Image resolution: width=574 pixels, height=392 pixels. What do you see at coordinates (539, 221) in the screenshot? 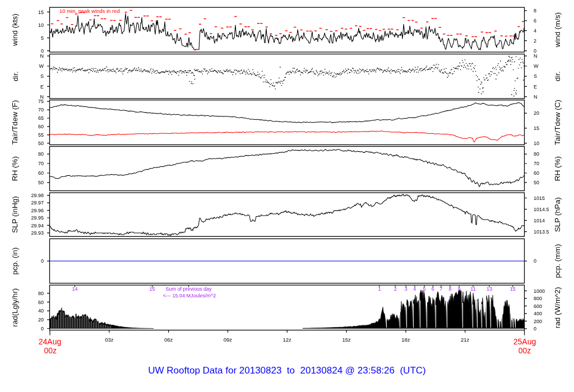
I see `svg-text: 1014` at bounding box center [539, 221].